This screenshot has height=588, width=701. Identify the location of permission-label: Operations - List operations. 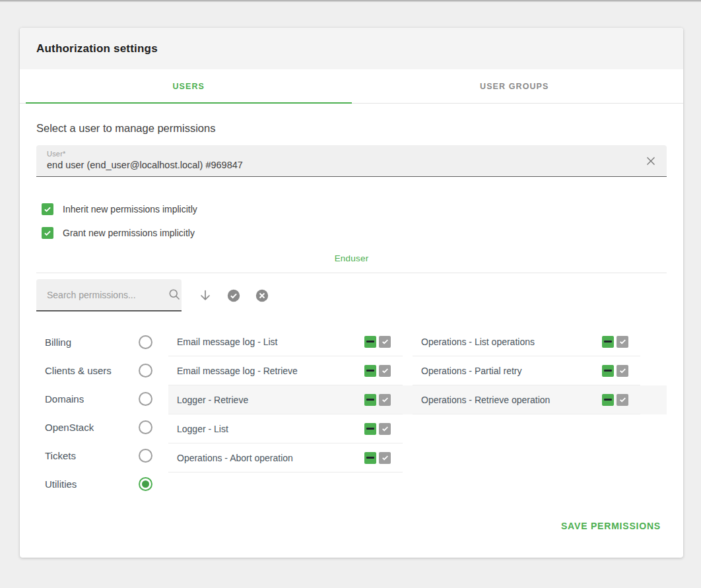
(478, 342).